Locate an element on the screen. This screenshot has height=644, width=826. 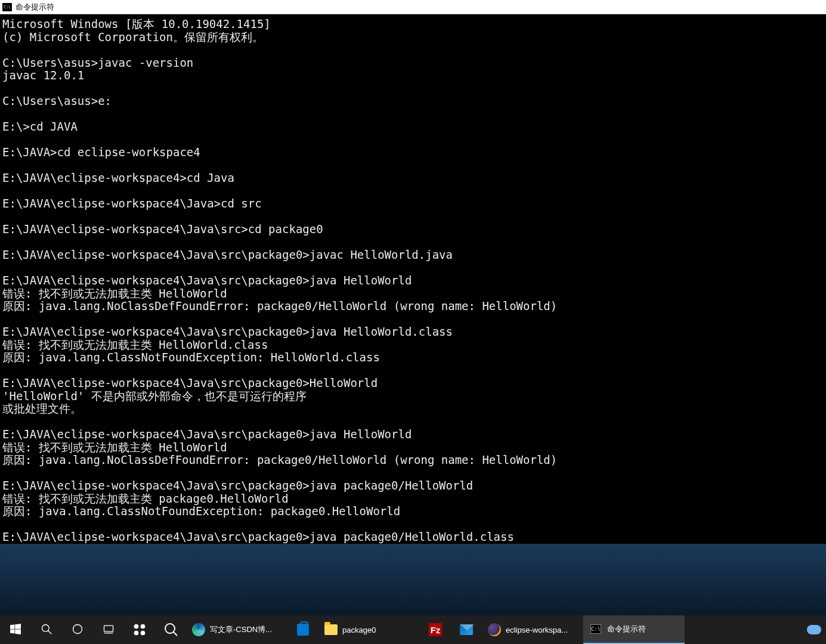
store-icon is located at coordinates (303, 630).